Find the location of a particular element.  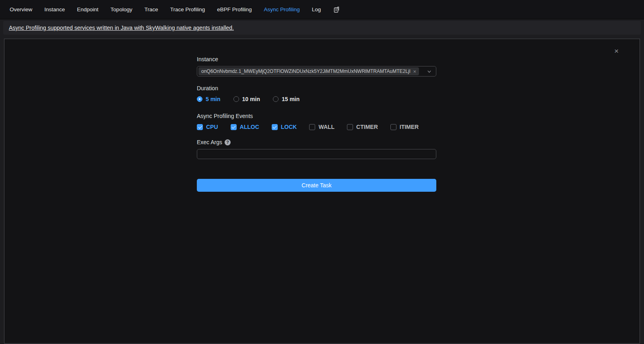

nav-item-ebpf-profiling: eBPF Profiling is located at coordinates (234, 10).